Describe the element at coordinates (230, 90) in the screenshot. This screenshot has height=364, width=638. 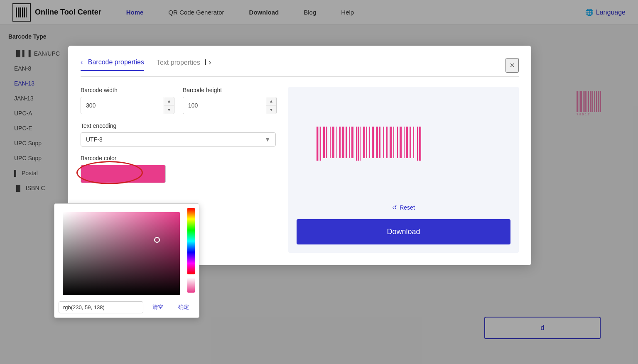
I see `barcode-height-label: Barcode height` at that location.